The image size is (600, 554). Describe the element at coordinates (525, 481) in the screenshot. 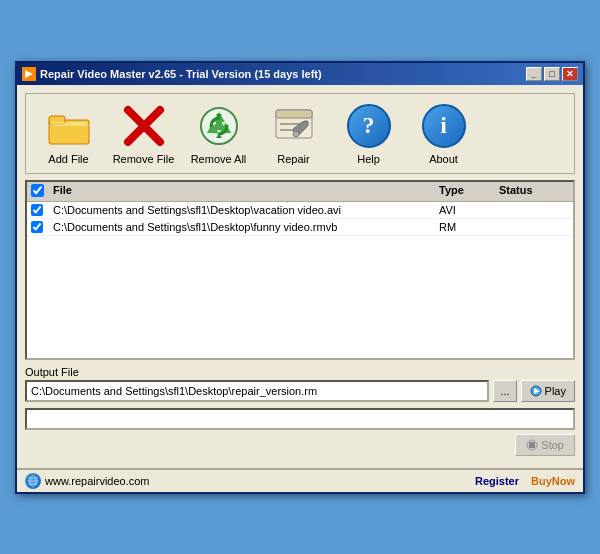

I see `status-right: Register BuyNow` at that location.